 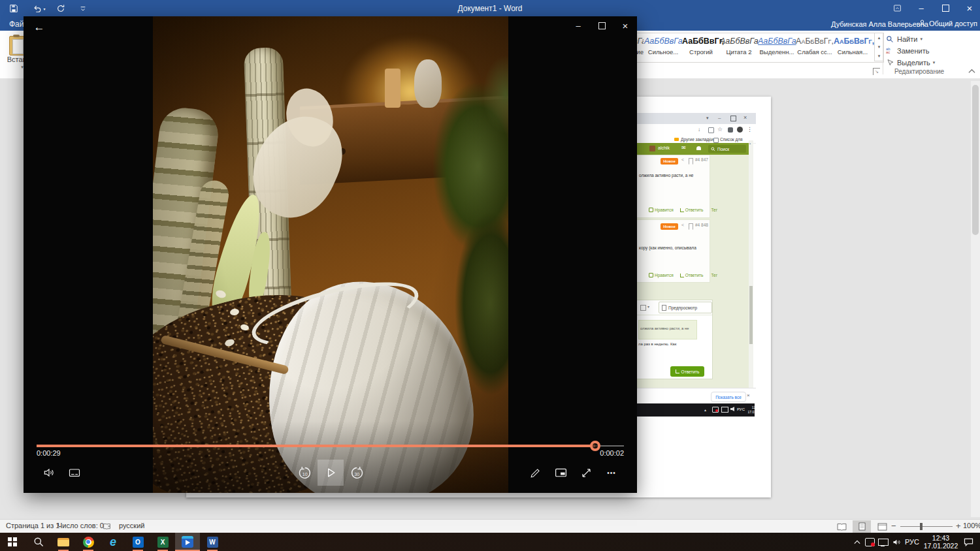 What do you see at coordinates (683, 159) in the screenshot?
I see `shot-share-icon: <` at bounding box center [683, 159].